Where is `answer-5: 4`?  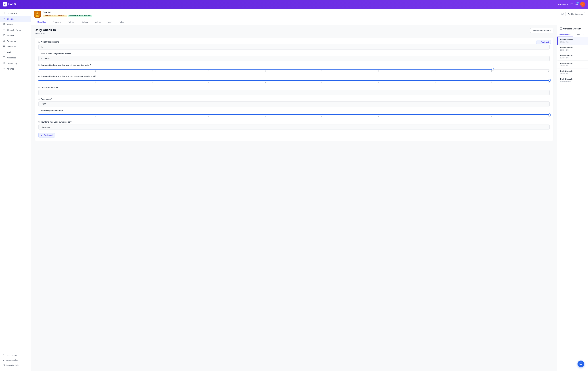
answer-5: 4 is located at coordinates (294, 93).